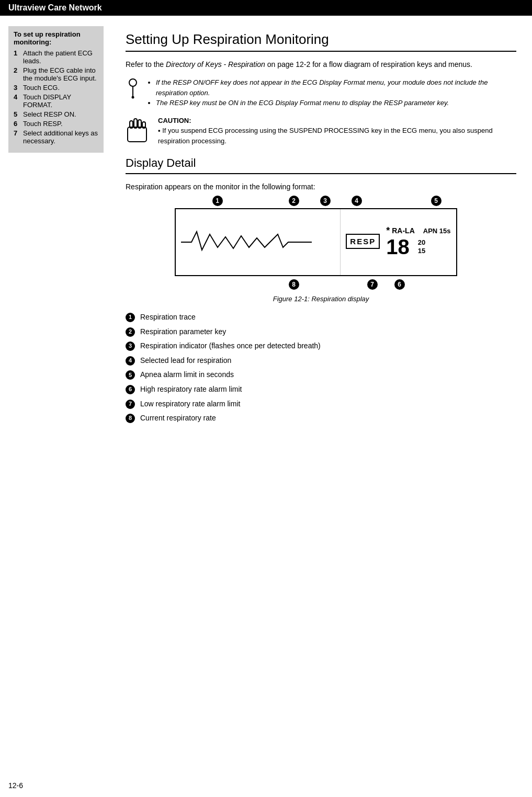 This screenshot has width=532, height=797. Describe the element at coordinates (178, 418) in the screenshot. I see `legend-text-8: Current respiratory rate` at that location.